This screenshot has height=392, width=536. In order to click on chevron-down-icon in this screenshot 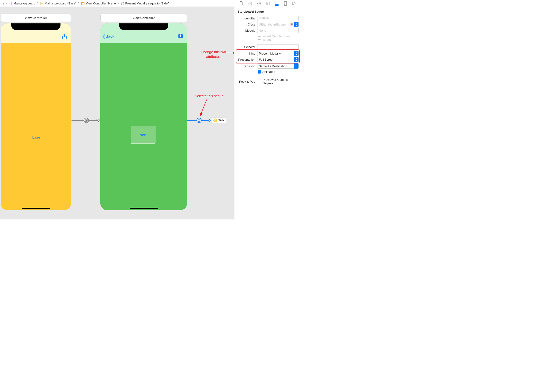, I will do `click(297, 30)`.